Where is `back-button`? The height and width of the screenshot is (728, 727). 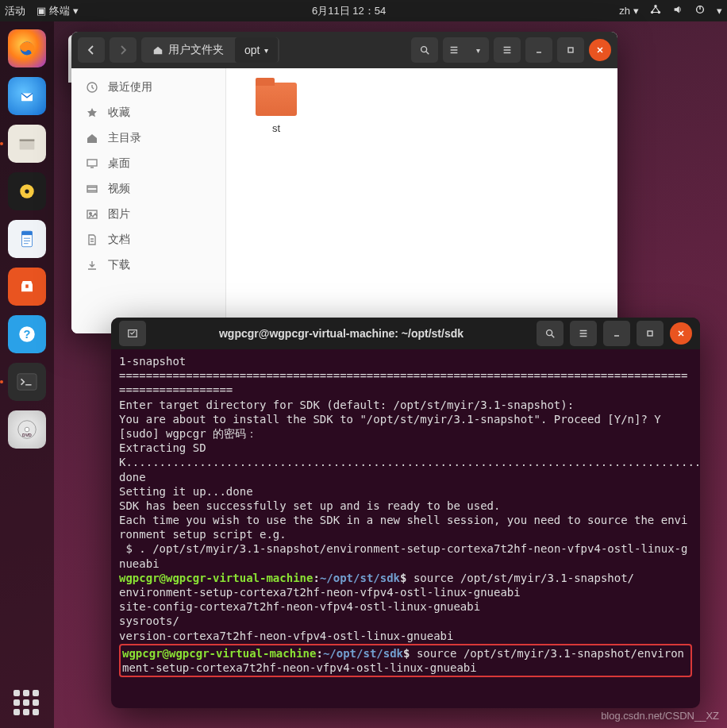 back-button is located at coordinates (91, 50).